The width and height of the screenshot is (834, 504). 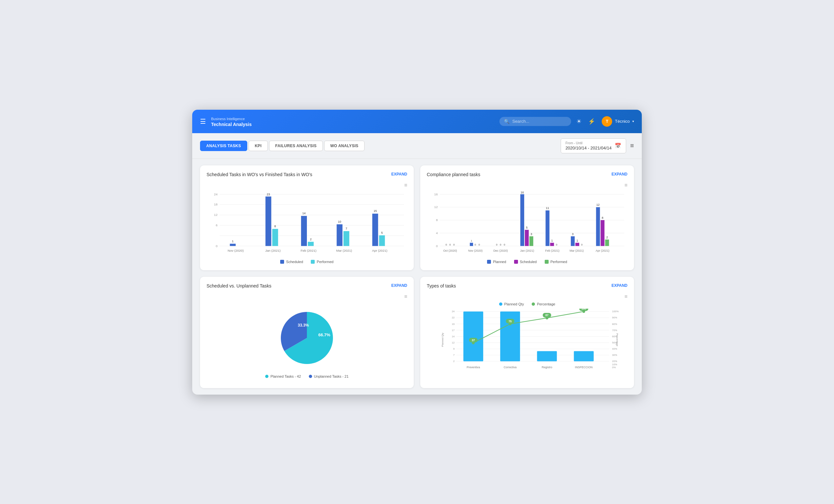 I want to click on legend-planned-qty: Planned Qty, so click(x=512, y=304).